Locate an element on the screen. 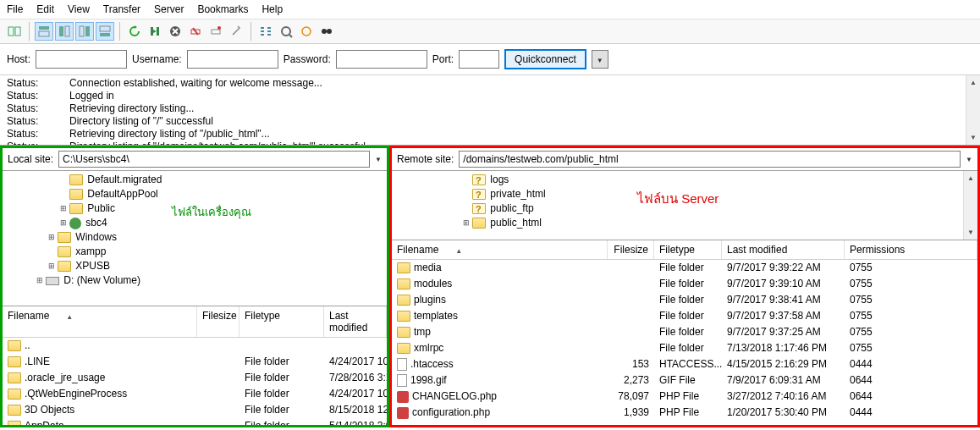  menu-help: Help is located at coordinates (273, 9).